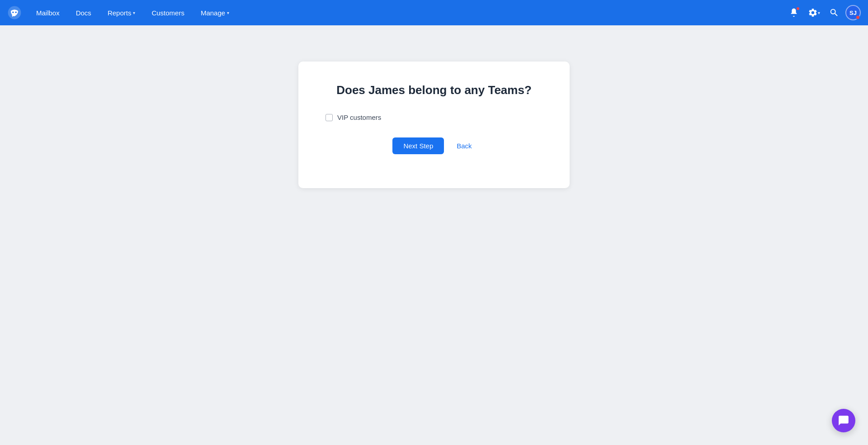  What do you see at coordinates (853, 13) in the screenshot?
I see `avatar: SJ` at bounding box center [853, 13].